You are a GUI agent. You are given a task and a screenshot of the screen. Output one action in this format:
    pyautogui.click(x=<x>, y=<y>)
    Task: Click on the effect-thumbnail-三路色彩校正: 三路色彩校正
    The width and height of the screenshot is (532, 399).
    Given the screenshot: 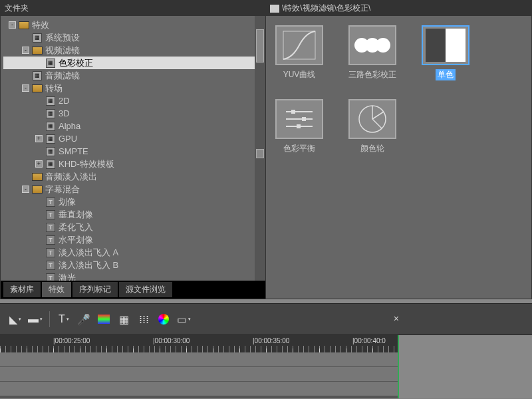 What is the action you would take?
    pyautogui.click(x=372, y=53)
    